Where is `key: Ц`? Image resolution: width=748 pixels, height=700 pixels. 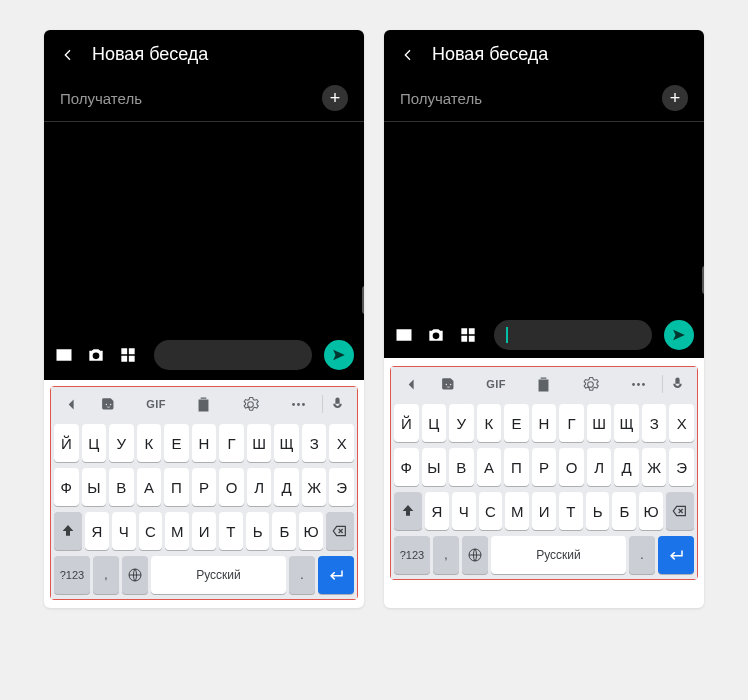
key: Ц is located at coordinates (94, 443).